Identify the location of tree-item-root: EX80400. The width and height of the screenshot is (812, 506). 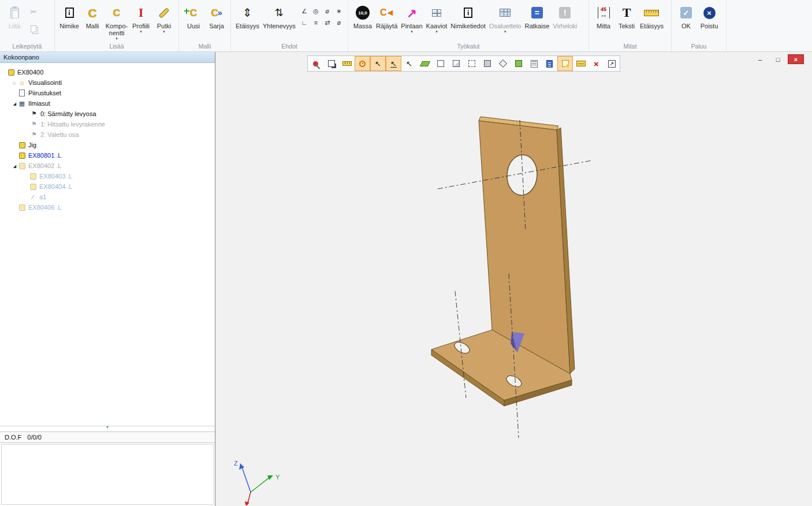
(107, 72).